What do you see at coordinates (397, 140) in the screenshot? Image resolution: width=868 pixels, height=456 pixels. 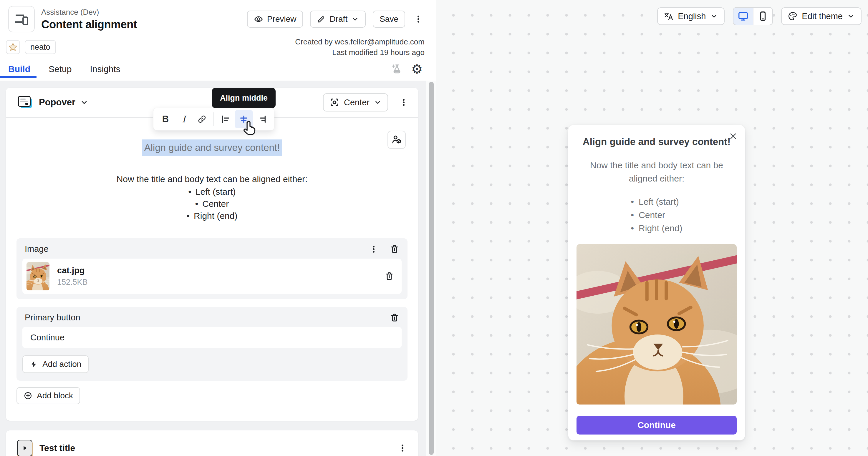 I see `personalize-button` at bounding box center [397, 140].